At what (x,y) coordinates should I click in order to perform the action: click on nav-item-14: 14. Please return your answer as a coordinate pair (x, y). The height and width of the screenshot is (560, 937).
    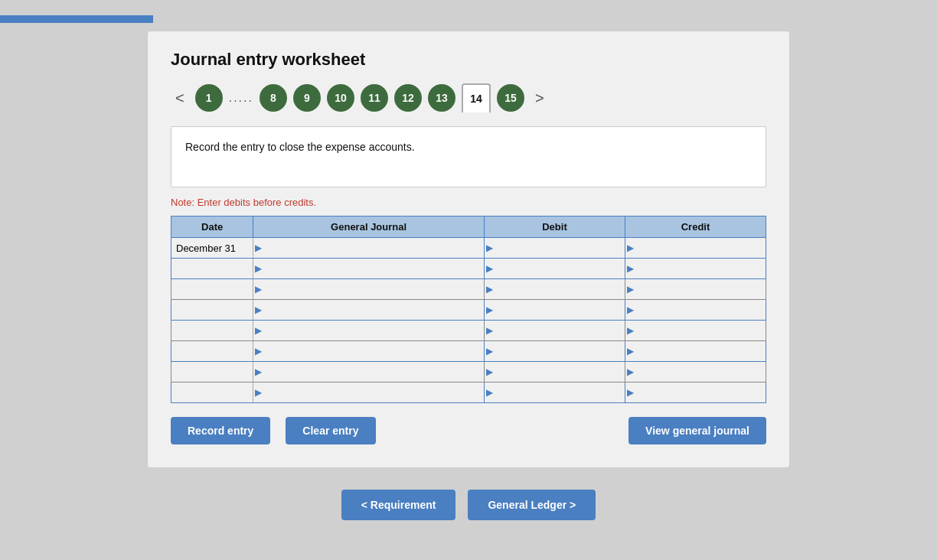
    Looking at the image, I should click on (476, 98).